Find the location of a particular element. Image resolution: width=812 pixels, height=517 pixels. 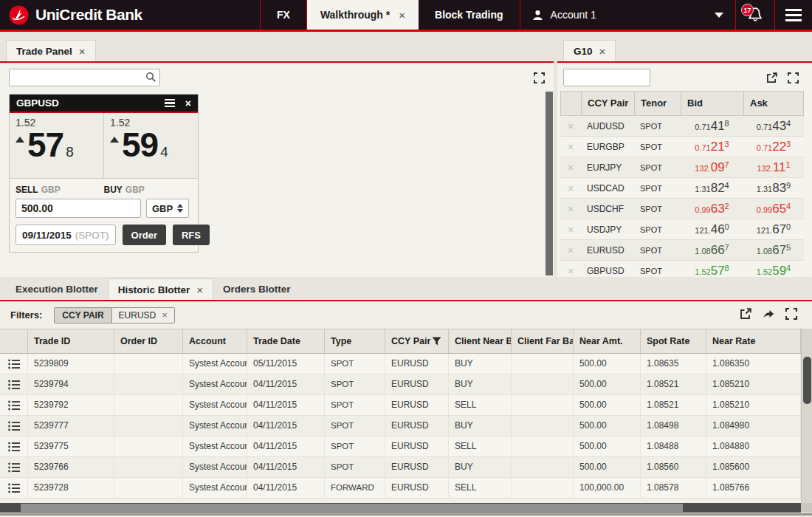

tab-orders-blotter: Orders Blotter is located at coordinates (257, 290).